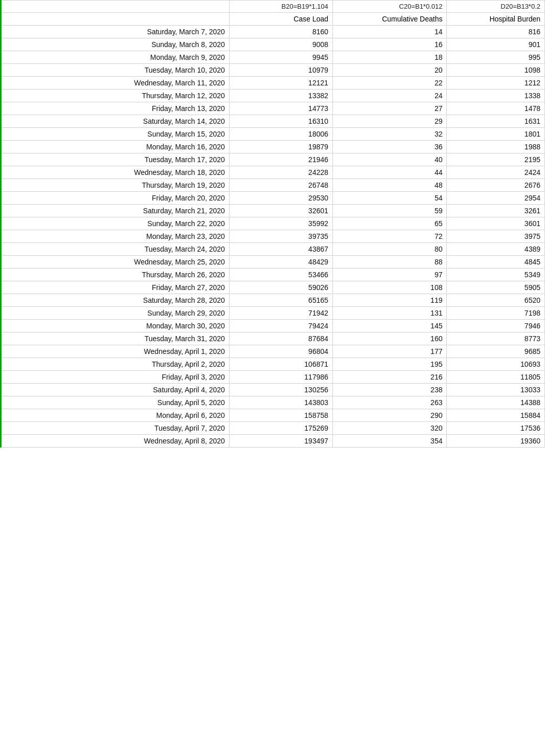 This screenshot has height=756, width=545. I want to click on cell-deaths: 24, so click(390, 96).